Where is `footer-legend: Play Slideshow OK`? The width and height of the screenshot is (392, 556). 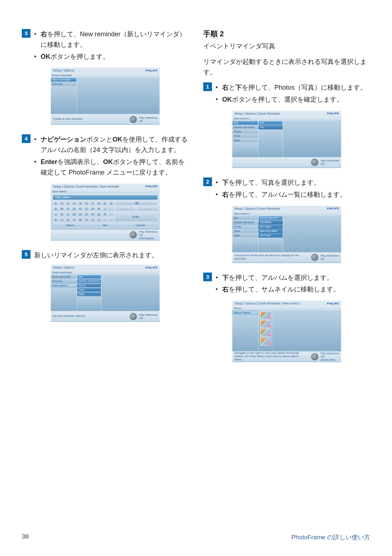 footer-legend: Play Slideshow OK is located at coordinates (148, 119).